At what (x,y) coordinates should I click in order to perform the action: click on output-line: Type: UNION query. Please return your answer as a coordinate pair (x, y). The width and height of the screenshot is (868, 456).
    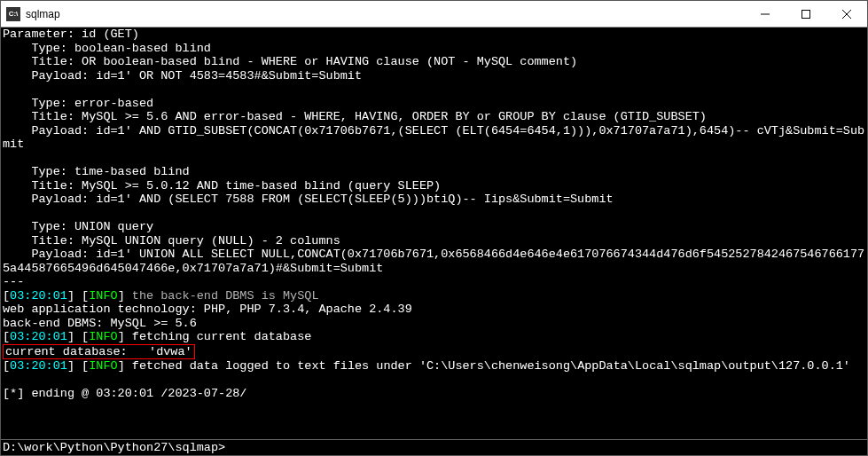
    Looking at the image, I should click on (434, 227).